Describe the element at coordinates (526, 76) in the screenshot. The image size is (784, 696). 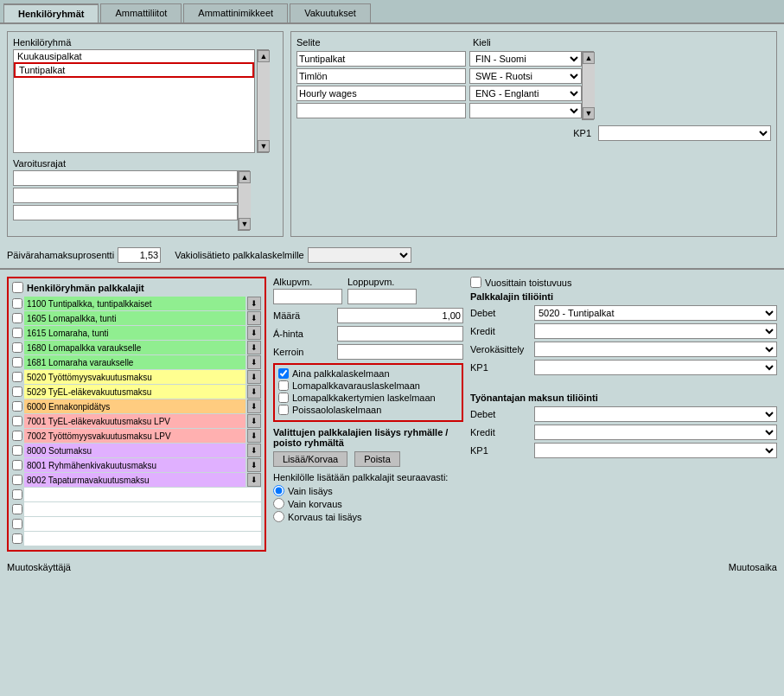
I see `kieli-select-2: SWE - Ruotsi` at that location.